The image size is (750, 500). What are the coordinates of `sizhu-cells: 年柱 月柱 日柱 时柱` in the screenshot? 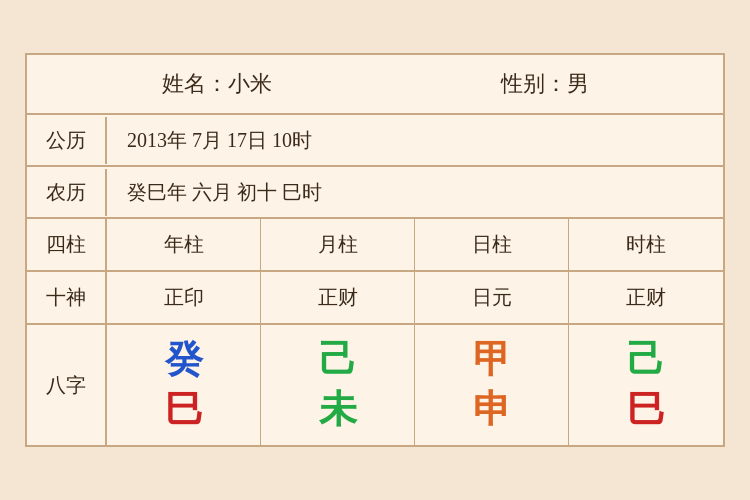 It's located at (415, 244).